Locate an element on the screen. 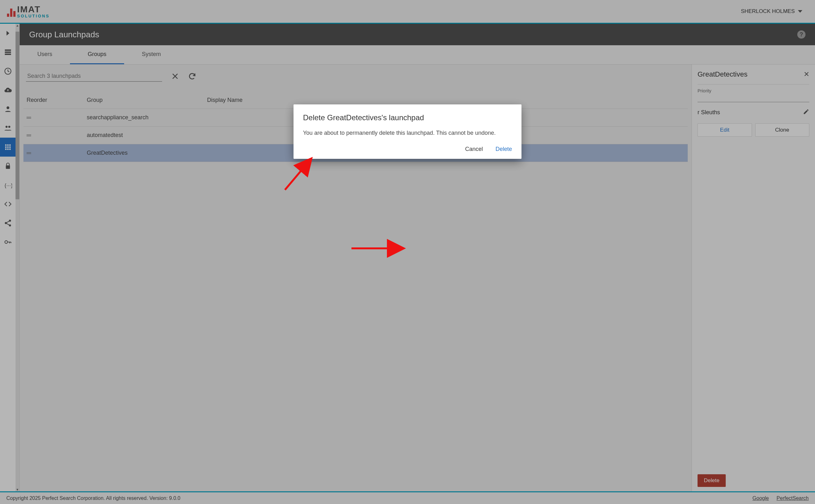  cancel-button: Cancel is located at coordinates (474, 149).